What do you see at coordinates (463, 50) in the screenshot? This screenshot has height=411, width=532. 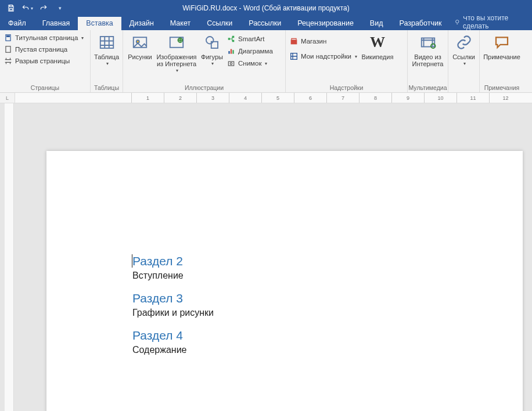 I see `links-button: Ссылки ▾` at bounding box center [463, 50].